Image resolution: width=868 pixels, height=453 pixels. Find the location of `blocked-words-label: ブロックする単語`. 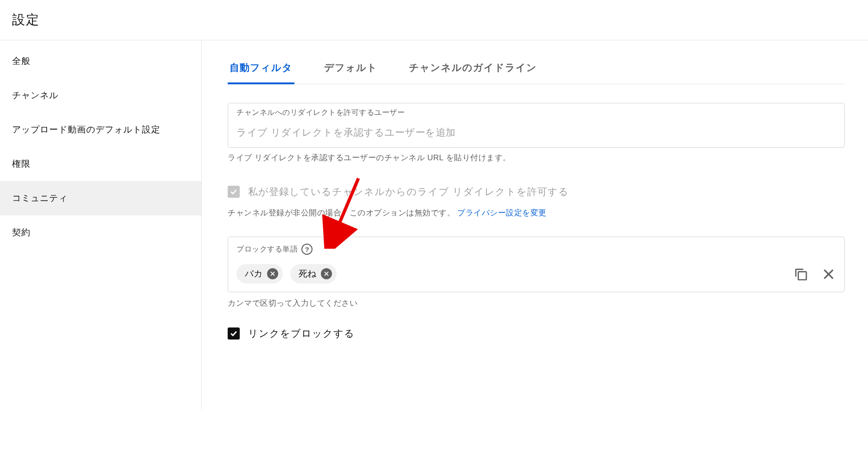

blocked-words-label: ブロックする単語 is located at coordinates (267, 249).